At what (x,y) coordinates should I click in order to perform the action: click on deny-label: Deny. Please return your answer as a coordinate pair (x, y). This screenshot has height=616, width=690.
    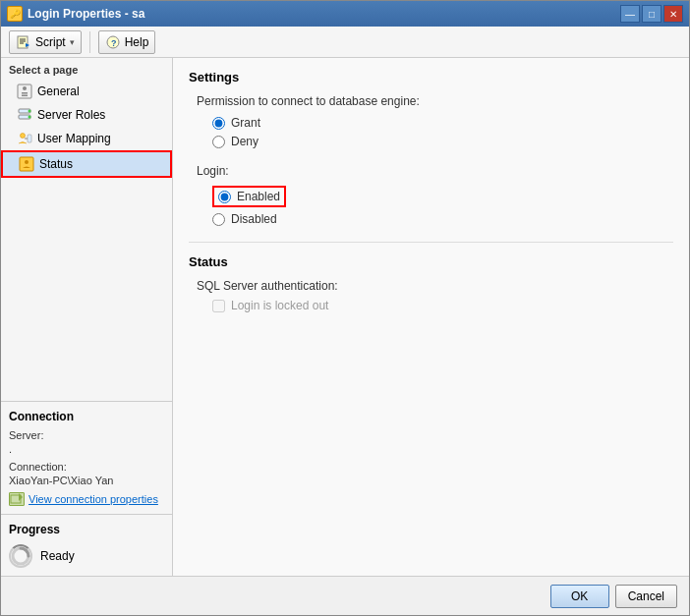
    Looking at the image, I should click on (245, 141).